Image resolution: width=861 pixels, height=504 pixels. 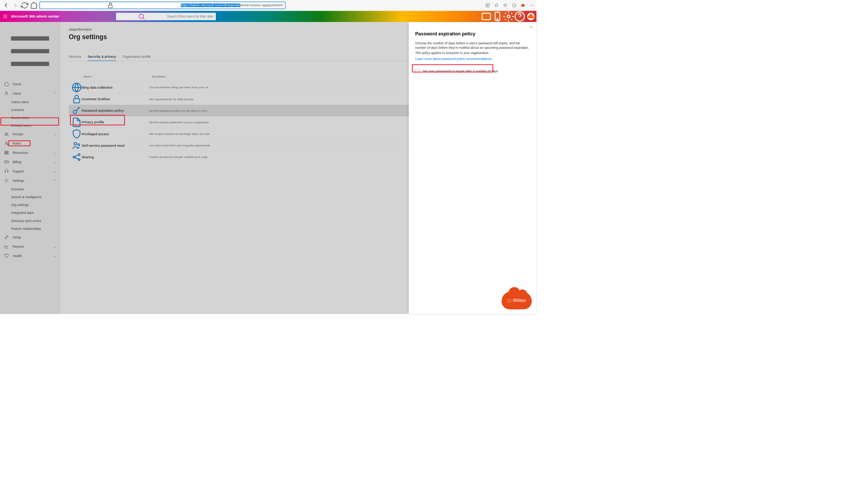 I want to click on learn-more-link: Learn more about password policy recomme…, so click(x=454, y=59).